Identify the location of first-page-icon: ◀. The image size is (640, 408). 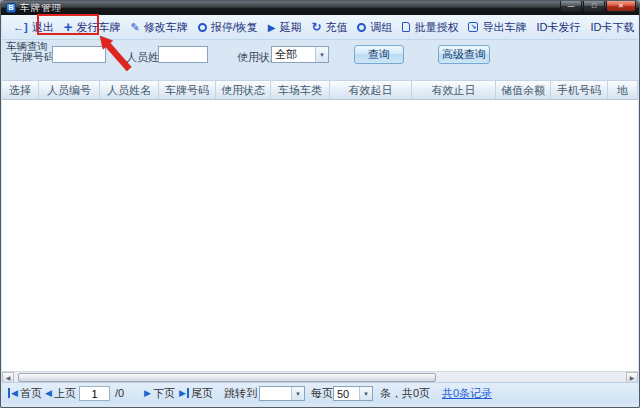
(13, 393).